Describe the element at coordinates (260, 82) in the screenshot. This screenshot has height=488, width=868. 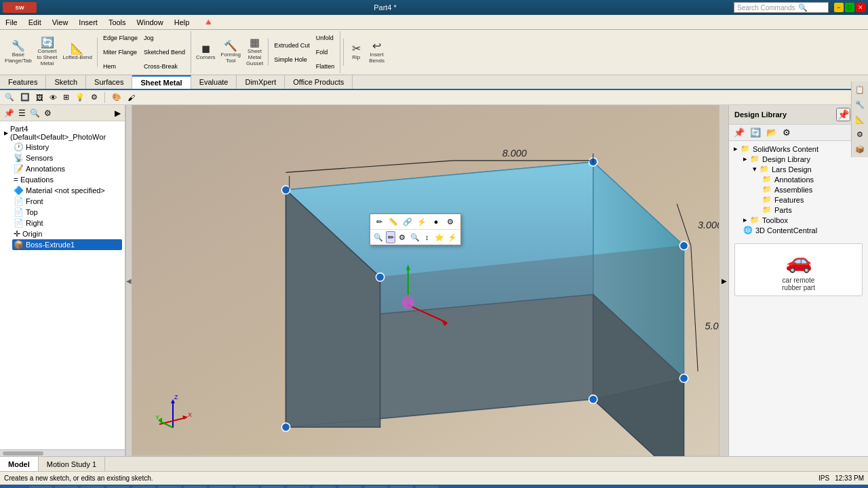
I see `tab-dimxpert: DimXpert` at that location.